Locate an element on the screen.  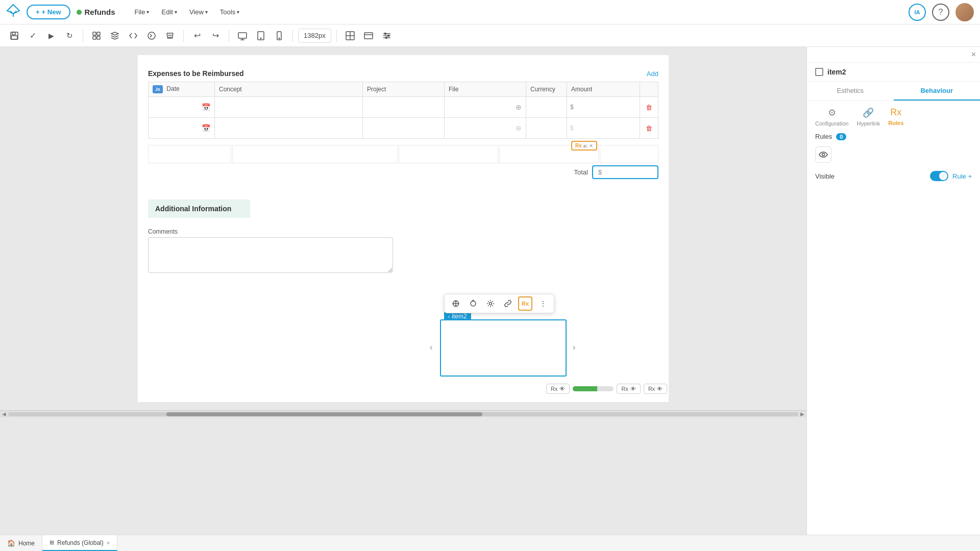
item2-tag-label: item2 is located at coordinates (459, 316).